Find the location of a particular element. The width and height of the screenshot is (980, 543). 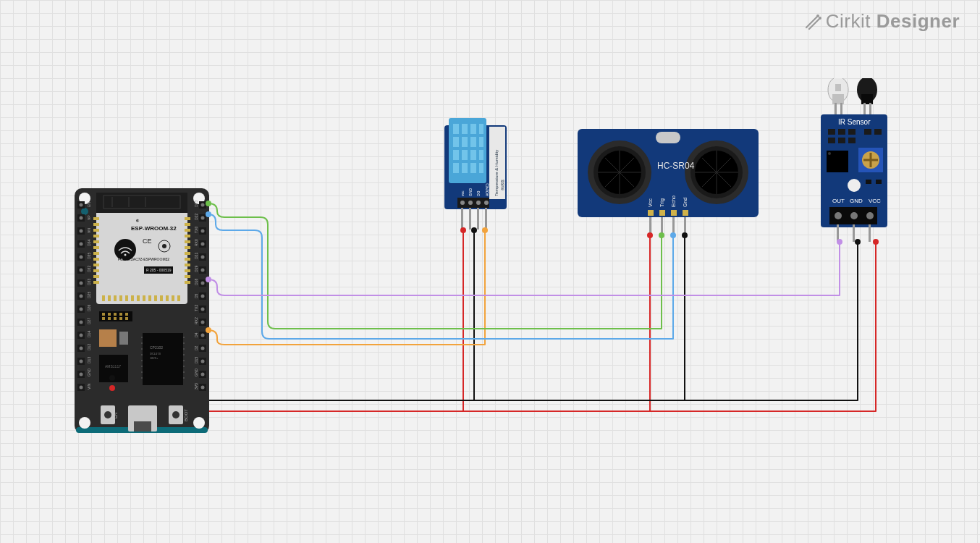

component-ir-sensor: IR Sensor OUT GND VCC is located at coordinates (856, 161).